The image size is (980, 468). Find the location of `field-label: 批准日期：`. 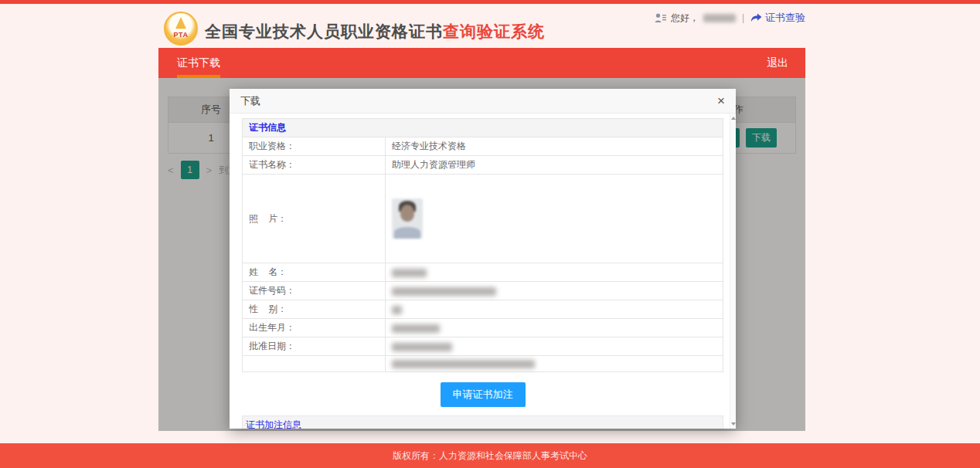

field-label: 批准日期： is located at coordinates (314, 347).